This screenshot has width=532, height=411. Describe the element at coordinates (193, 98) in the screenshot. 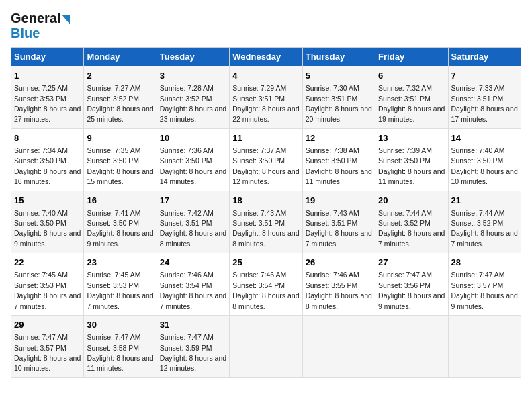

I see `calendar-cell: 3Sunrise: 7:28 AMSunset: 3:52 PMDaylight…` at that location.